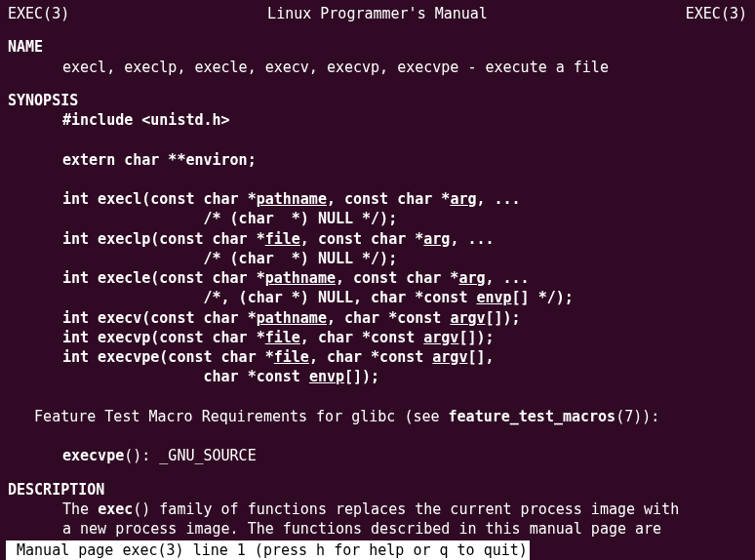  Describe the element at coordinates (716, 14) in the screenshot. I see `header-right: EXEC(3)` at that location.